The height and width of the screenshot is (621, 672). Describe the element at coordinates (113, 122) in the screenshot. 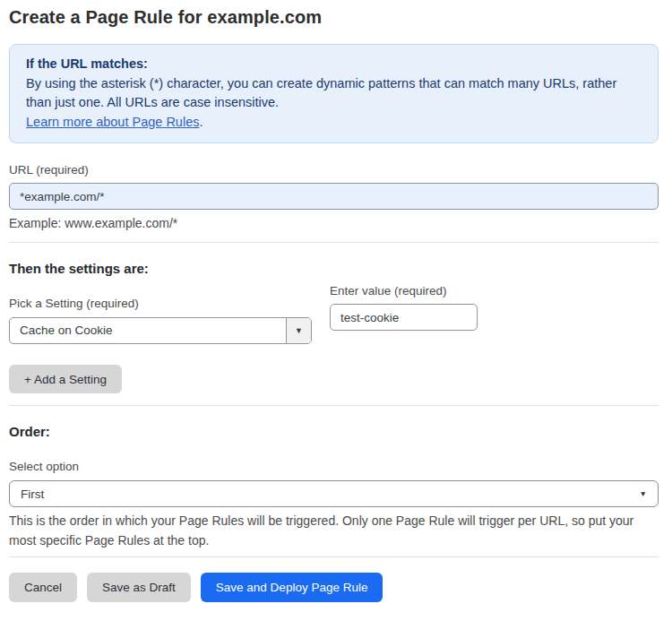

I see `learn-more-link: Learn more about Page Rules` at that location.